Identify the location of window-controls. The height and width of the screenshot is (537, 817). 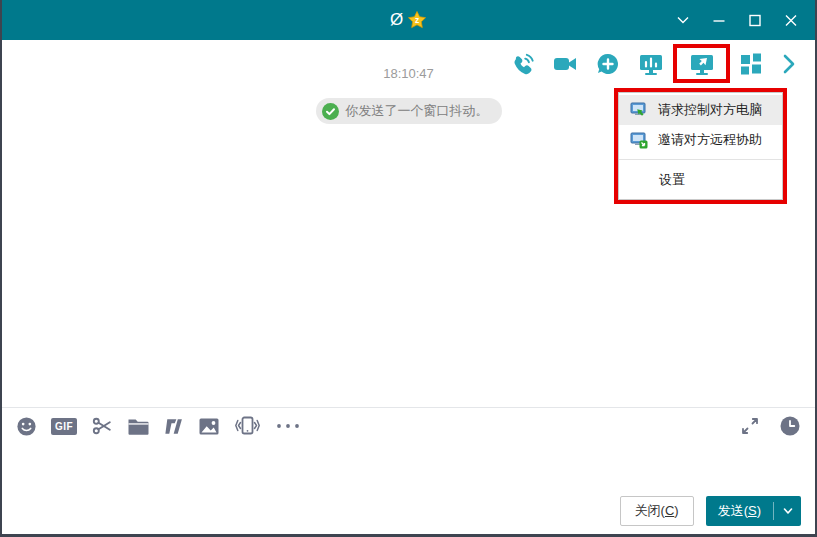
(737, 20).